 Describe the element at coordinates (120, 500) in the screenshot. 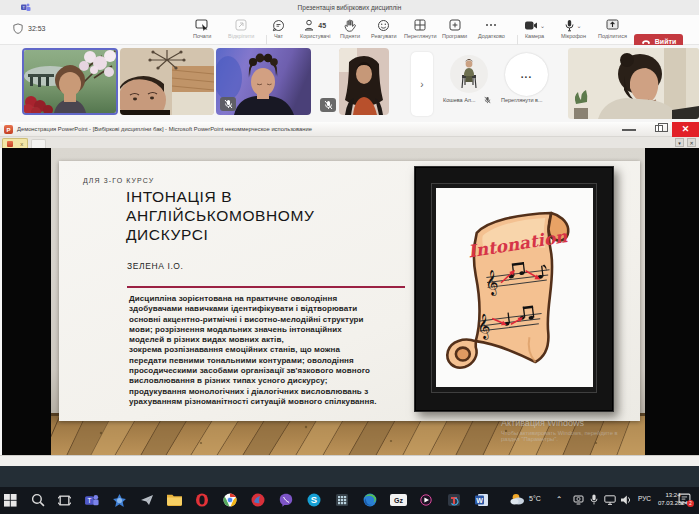

I see `local-blue-app-icon` at that location.